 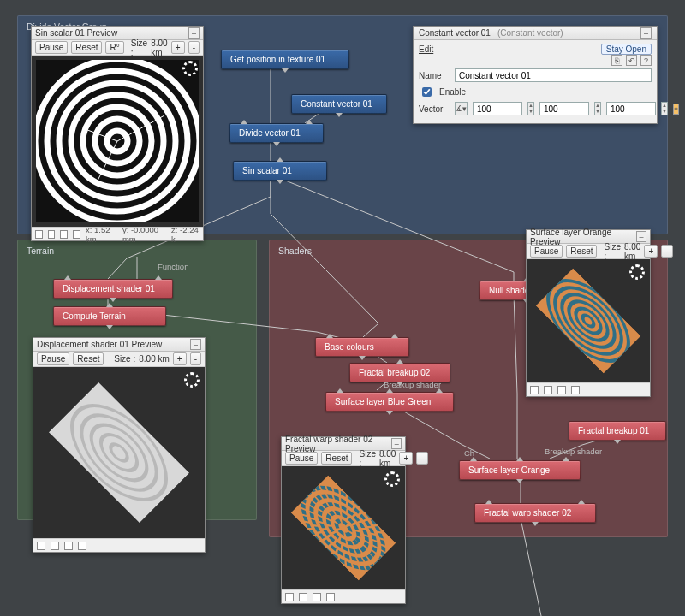 What do you see at coordinates (285, 60) in the screenshot?
I see `node-get-position: Get position in texture 01` at bounding box center [285, 60].